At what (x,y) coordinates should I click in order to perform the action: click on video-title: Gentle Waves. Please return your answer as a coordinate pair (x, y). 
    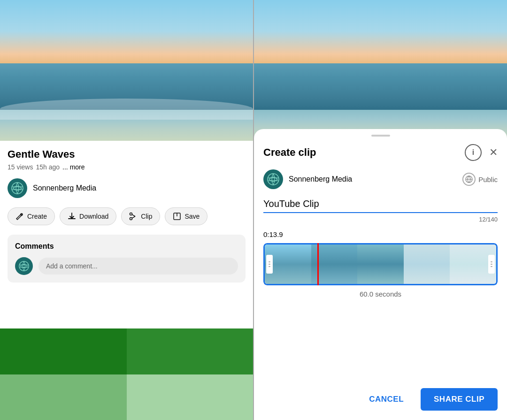
    Looking at the image, I should click on (127, 154).